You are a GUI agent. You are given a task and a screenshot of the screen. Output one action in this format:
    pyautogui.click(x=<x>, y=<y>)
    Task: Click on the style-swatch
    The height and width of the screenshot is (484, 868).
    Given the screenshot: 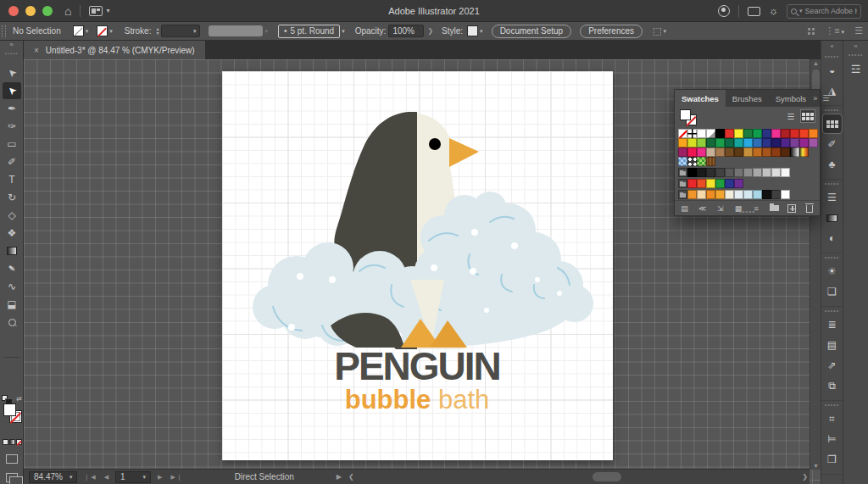 What is the action you would take?
    pyautogui.click(x=473, y=31)
    